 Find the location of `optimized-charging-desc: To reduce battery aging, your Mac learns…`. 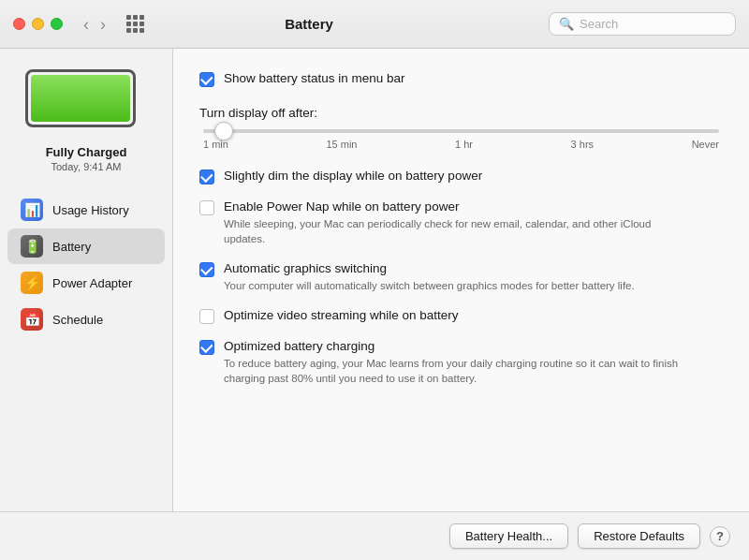

optimized-charging-desc: To reduce battery aging, your Mac learns… is located at coordinates (453, 371).